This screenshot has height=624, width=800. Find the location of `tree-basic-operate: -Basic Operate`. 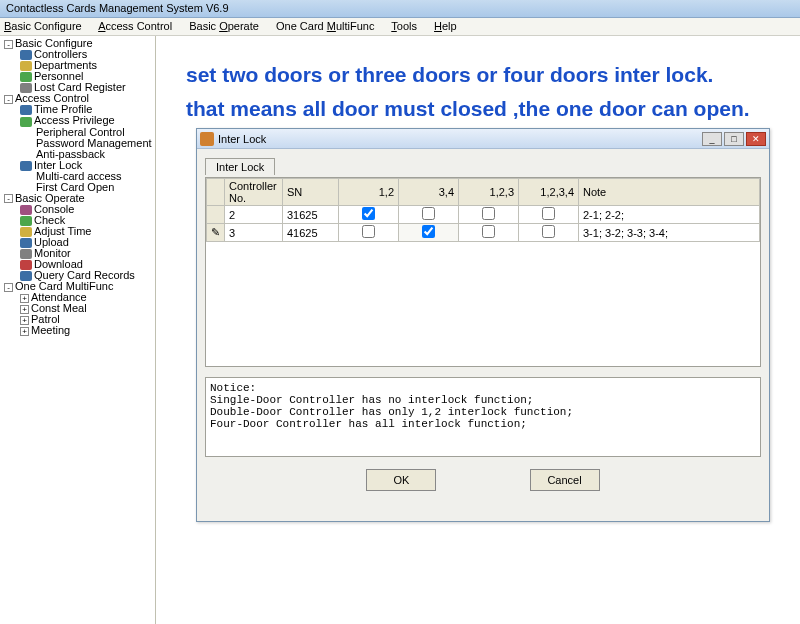

tree-basic-operate: -Basic Operate is located at coordinates (78, 198).